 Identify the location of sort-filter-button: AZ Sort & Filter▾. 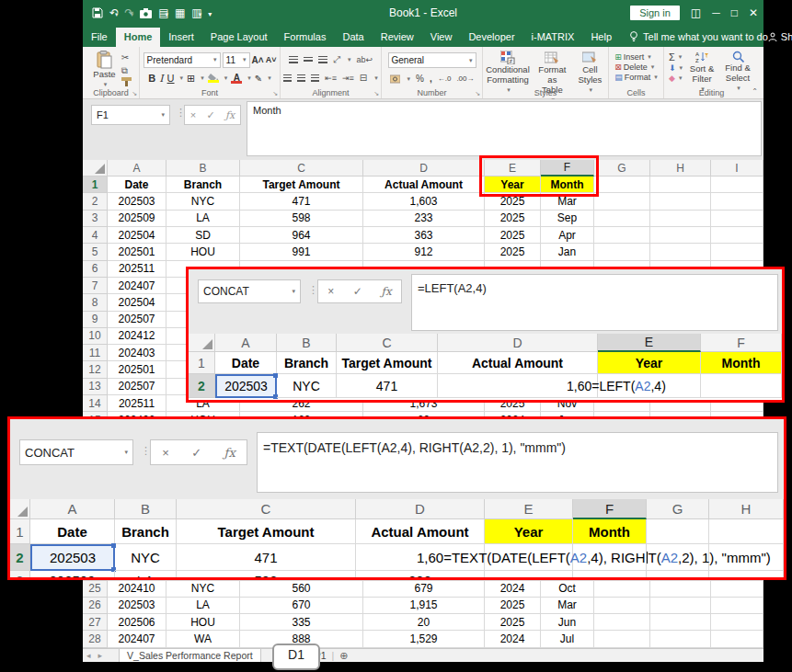
(702, 72).